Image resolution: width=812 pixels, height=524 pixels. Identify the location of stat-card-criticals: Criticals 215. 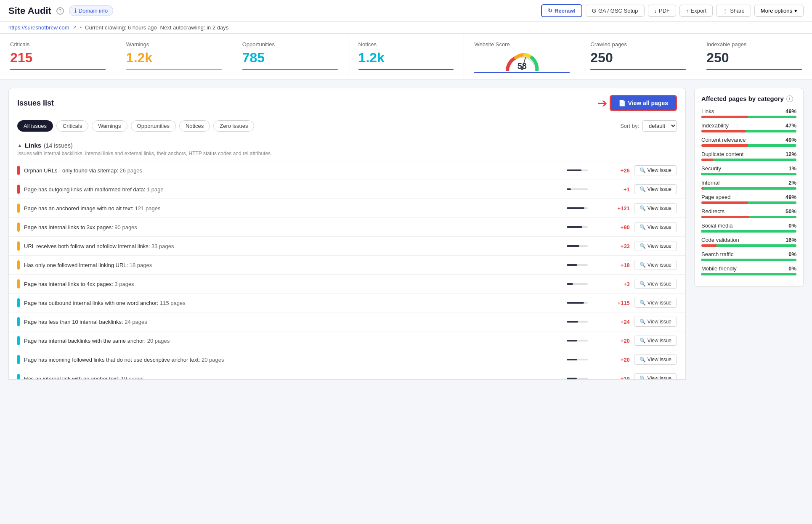
(58, 56).